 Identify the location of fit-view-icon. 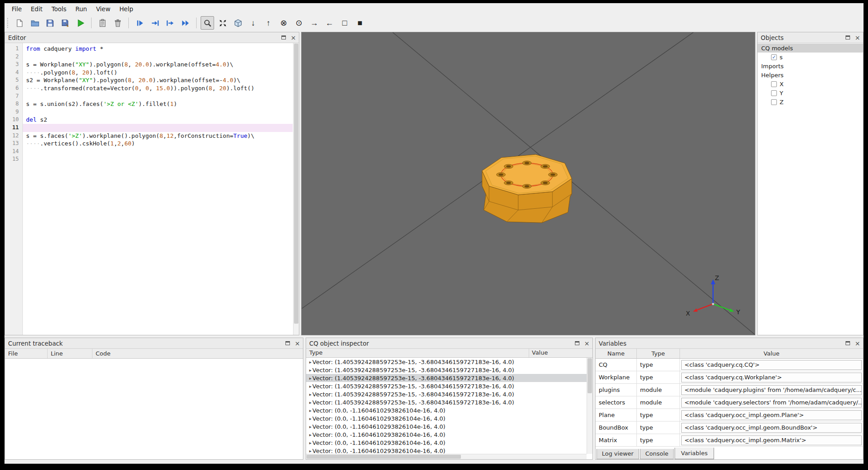
(207, 23).